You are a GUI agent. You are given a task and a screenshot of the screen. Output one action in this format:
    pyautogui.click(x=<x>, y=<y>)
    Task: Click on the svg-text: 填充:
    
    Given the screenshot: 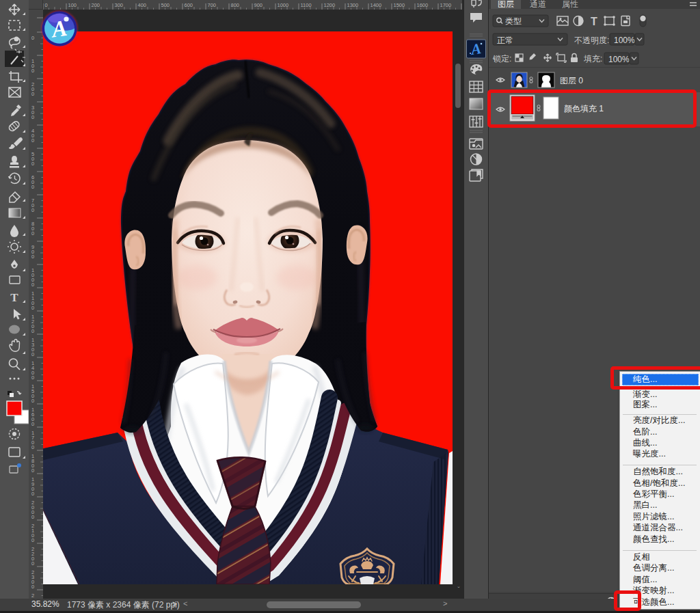 What is the action you would take?
    pyautogui.click(x=593, y=59)
    